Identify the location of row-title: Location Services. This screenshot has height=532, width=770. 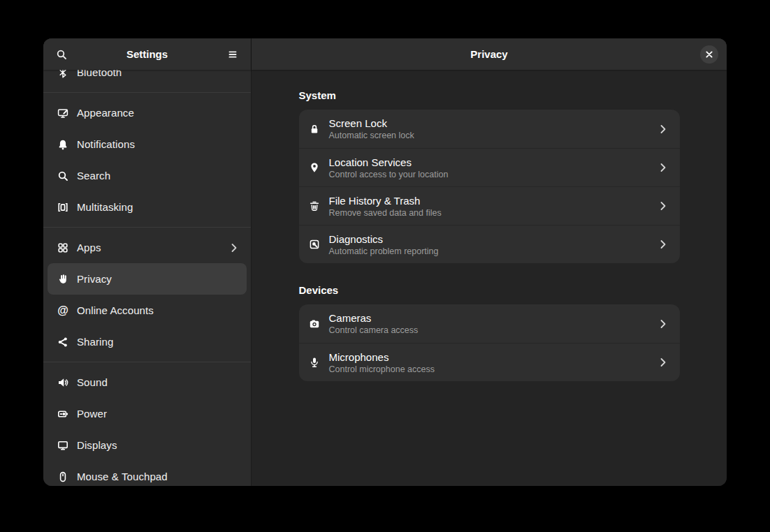
(388, 162).